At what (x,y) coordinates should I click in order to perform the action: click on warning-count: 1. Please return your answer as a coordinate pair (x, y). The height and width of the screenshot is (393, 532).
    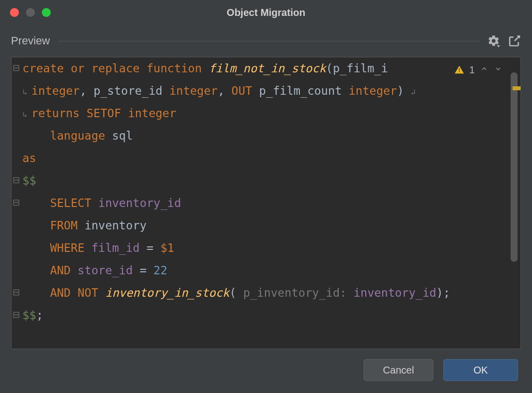
    Looking at the image, I should click on (472, 70).